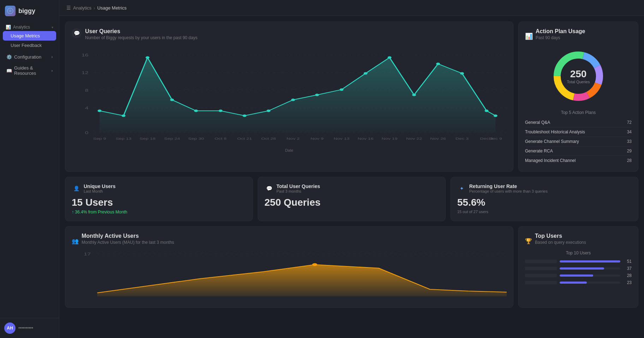  I want to click on sidebar-item-configuration: ⚙️ Configuration ›, so click(30, 57).